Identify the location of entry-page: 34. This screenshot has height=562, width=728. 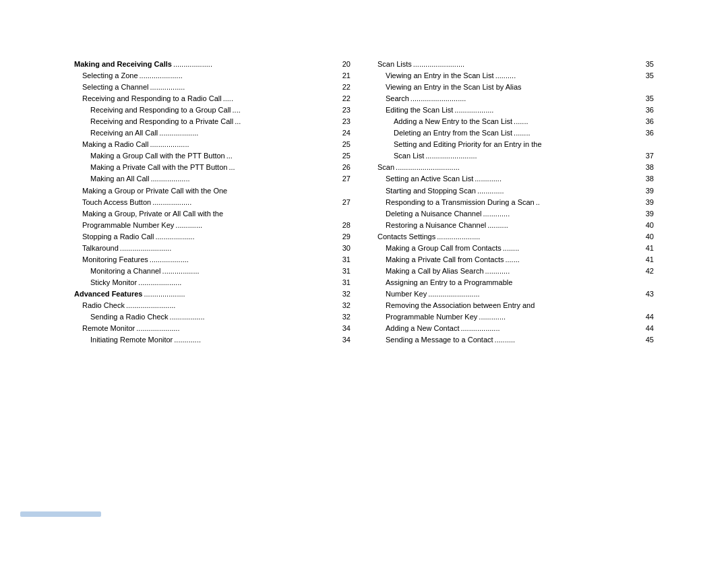
(346, 329).